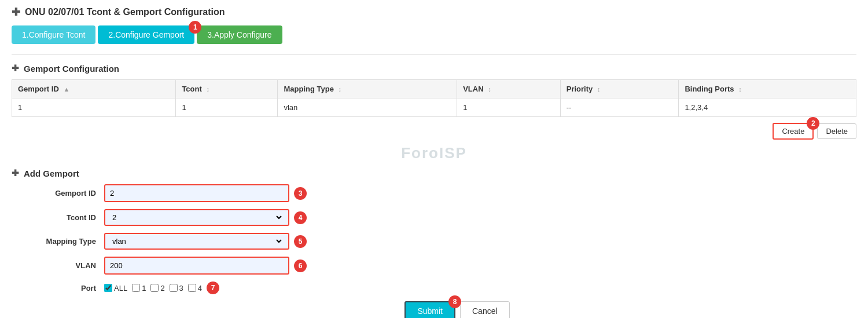 The image size is (868, 318). Describe the element at coordinates (213, 288) in the screenshot. I see `port-badge: 7` at that location.